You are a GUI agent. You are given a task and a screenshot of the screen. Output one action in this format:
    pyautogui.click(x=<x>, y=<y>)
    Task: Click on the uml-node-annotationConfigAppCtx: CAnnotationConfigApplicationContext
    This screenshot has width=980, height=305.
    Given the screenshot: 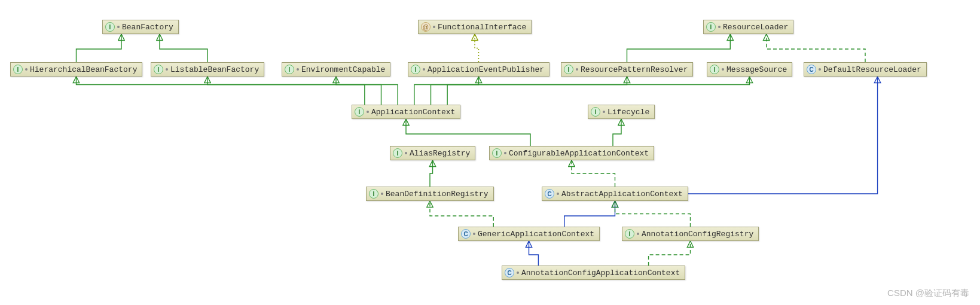 What is the action you would take?
    pyautogui.click(x=593, y=273)
    